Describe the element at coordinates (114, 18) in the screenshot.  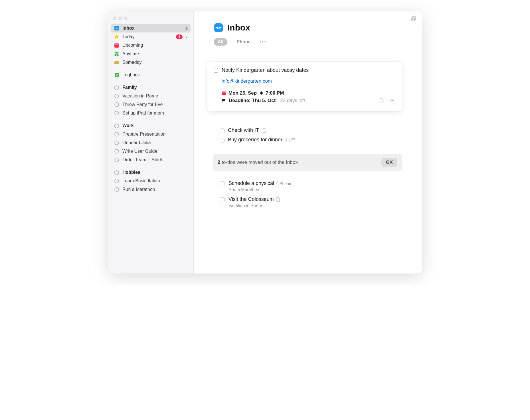
I see `close-dot` at that location.